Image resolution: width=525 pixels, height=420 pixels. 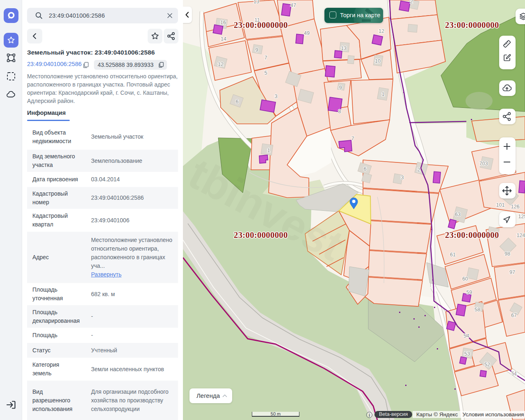 I want to click on svg-text: 51, so click(x=514, y=374).